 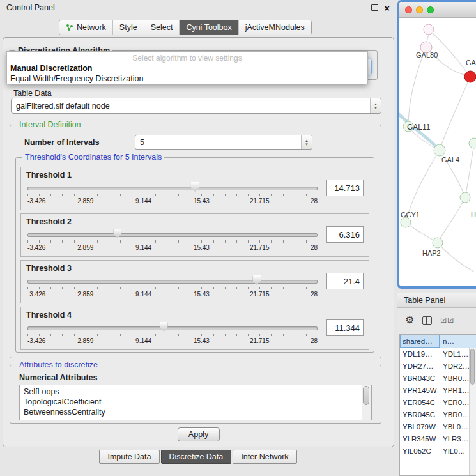 I want to click on table-row: YER054CYER0…, so click(x=438, y=403).